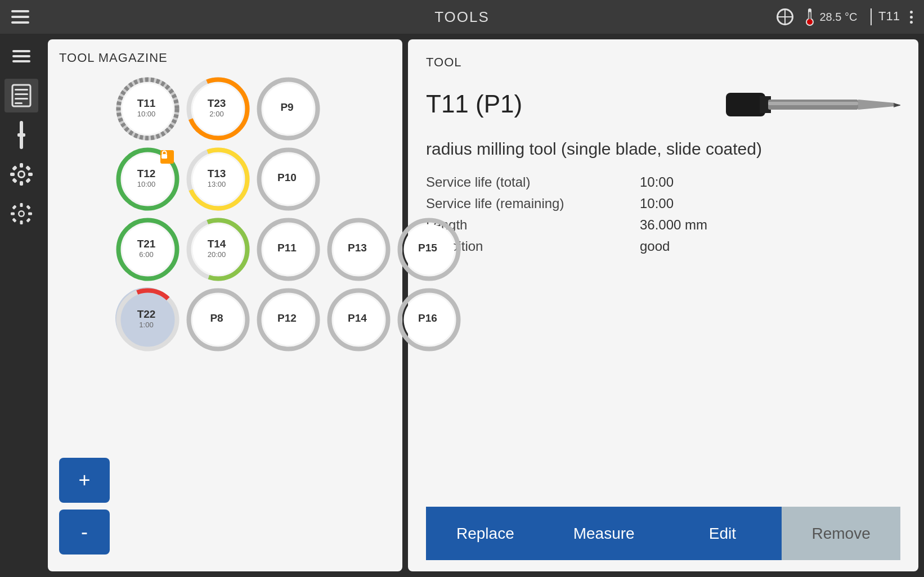 The image size is (924, 577). What do you see at coordinates (20, 17) in the screenshot?
I see `topbar-left-controls` at bounding box center [20, 17].